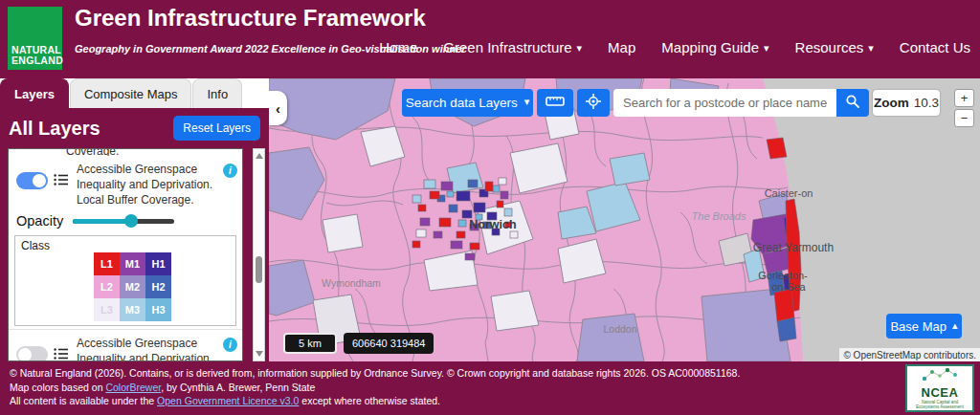 This screenshot has height=415, width=980. What do you see at coordinates (555, 103) in the screenshot?
I see `ruler-icon` at bounding box center [555, 103].